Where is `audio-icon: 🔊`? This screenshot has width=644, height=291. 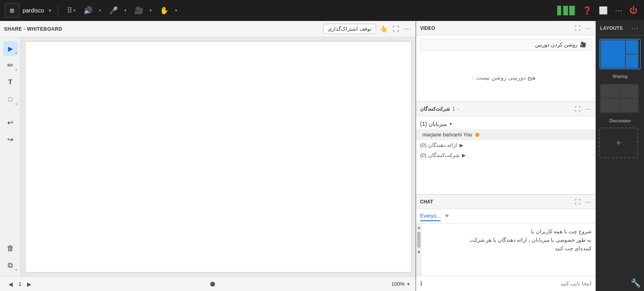 audio-icon: 🔊 is located at coordinates (88, 10).